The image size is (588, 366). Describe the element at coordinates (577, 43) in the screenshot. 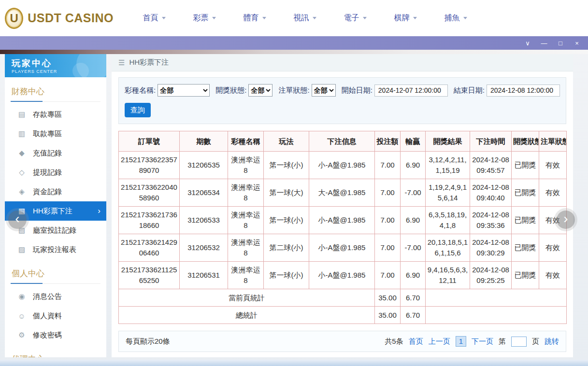

I see `window-close-icon: ×` at that location.